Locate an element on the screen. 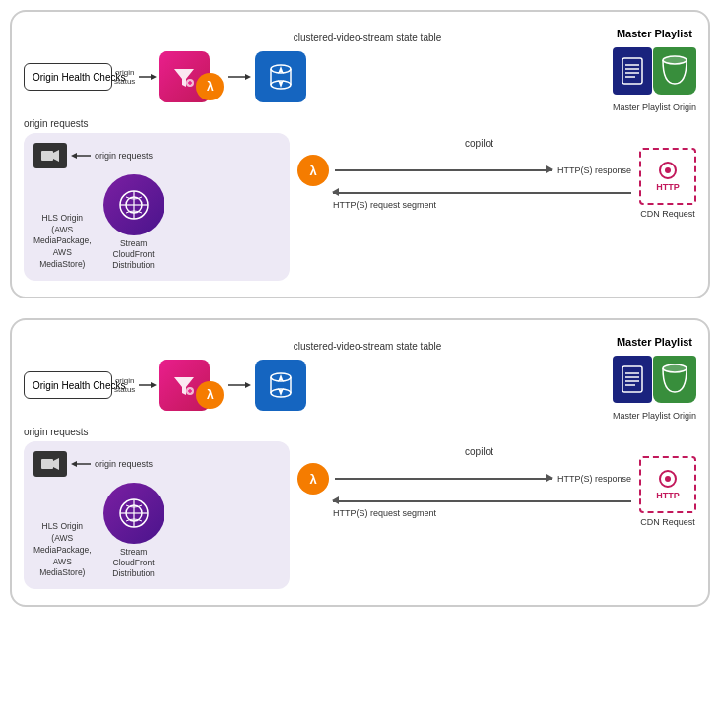 Image resolution: width=720 pixels, height=728 pixels. mp-origin-label-1: Master Playlist Origin is located at coordinates (654, 107).